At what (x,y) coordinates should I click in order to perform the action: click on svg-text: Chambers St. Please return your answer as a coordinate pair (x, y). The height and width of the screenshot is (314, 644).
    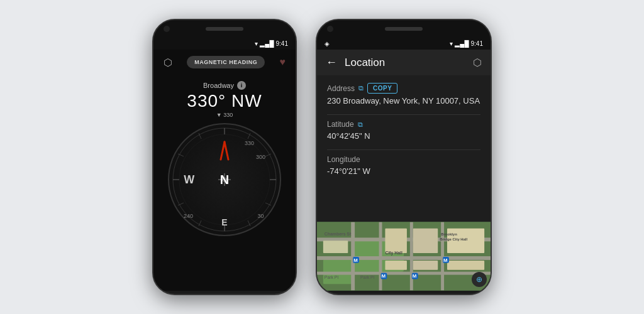
    Looking at the image, I should click on (338, 234).